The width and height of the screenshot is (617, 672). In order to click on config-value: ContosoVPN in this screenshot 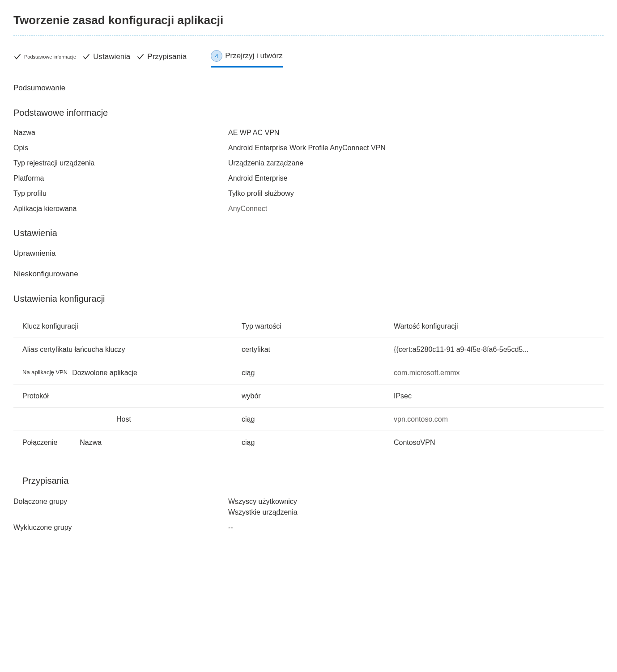, I will do `click(498, 443)`.